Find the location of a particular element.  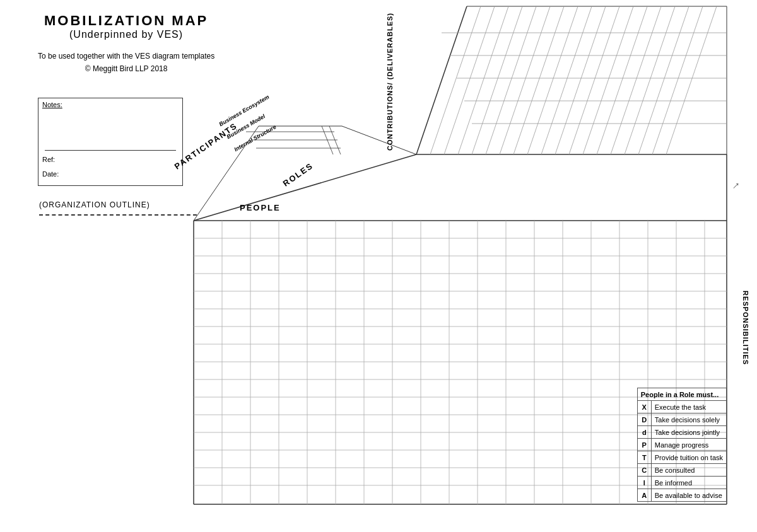

people-label: PEOPLE is located at coordinates (260, 208).